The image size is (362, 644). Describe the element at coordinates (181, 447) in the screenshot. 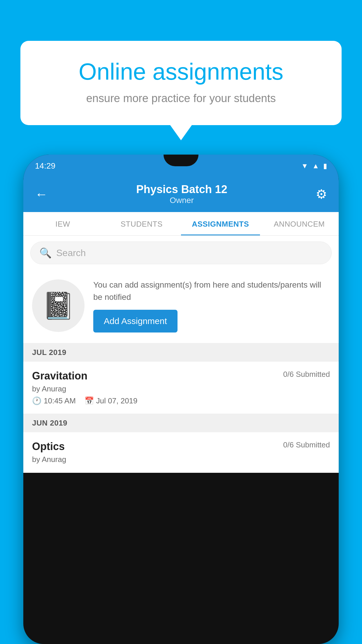

I see `assignment-item-top-optics: Optics 0/6 Submitted` at that location.